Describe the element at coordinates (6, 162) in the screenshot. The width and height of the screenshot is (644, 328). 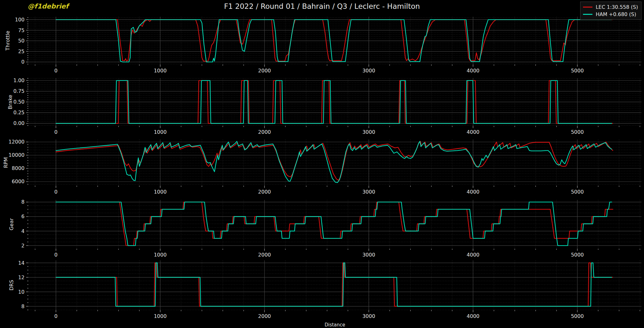
I see `svg-text: RPM` at that location.